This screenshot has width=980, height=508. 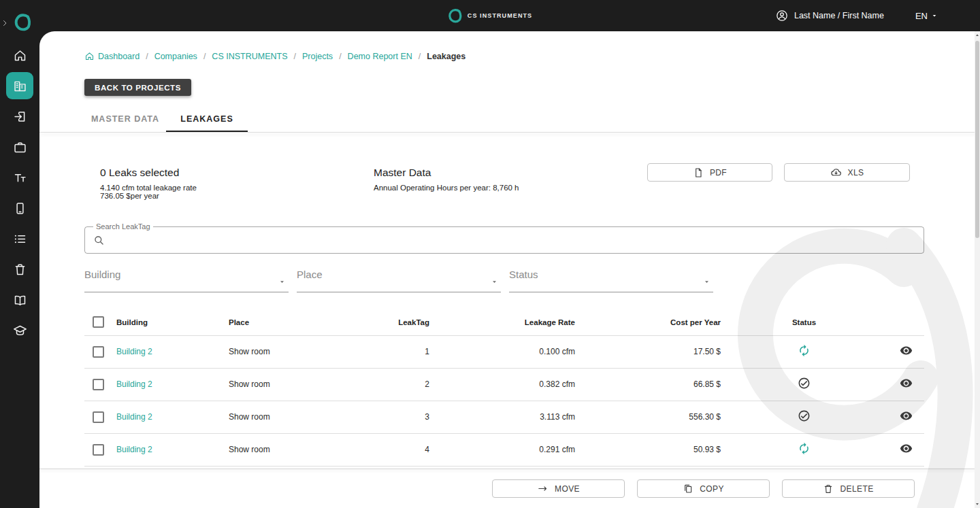 I want to click on move-label: MOVE, so click(x=568, y=489).